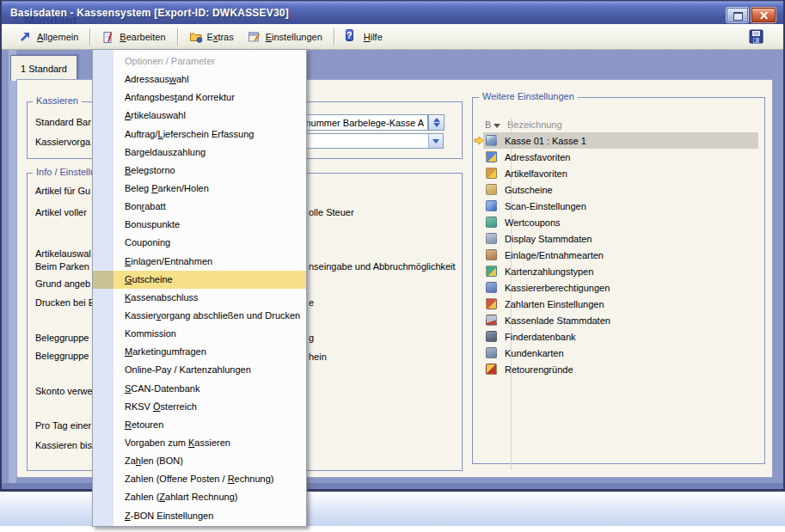 This screenshot has height=532, width=785. I want to click on titlebar: Mandant Basisdaten - Kassensystem [Expor…, so click(392, 13).